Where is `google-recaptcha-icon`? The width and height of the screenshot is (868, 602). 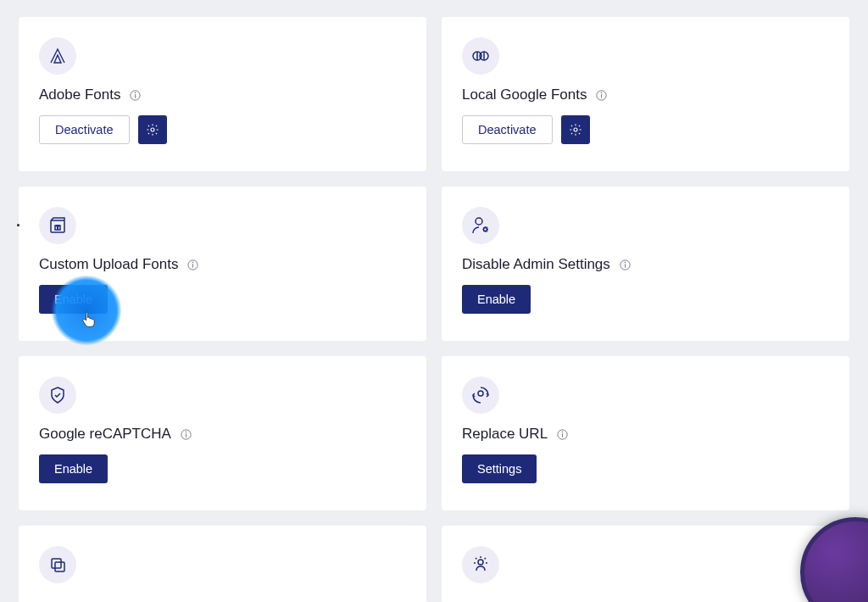 google-recaptcha-icon is located at coordinates (58, 395).